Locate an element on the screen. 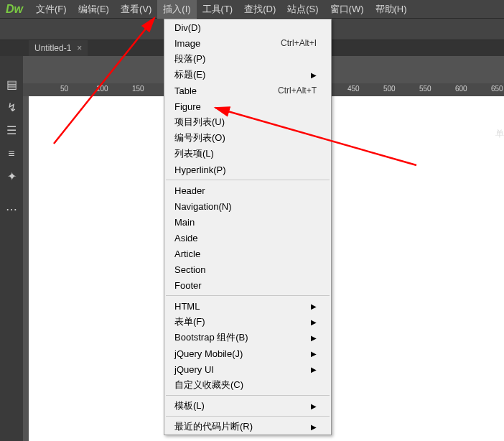 The width and height of the screenshot is (504, 441). close-icon: × is located at coordinates (79, 48).